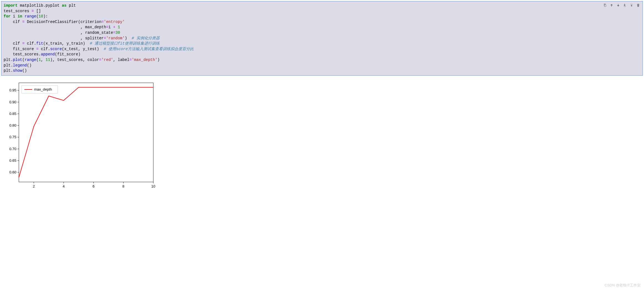 The width and height of the screenshot is (644, 290). What do you see at coordinates (94, 186) in the screenshot?
I see `svg-text: 6` at bounding box center [94, 186].